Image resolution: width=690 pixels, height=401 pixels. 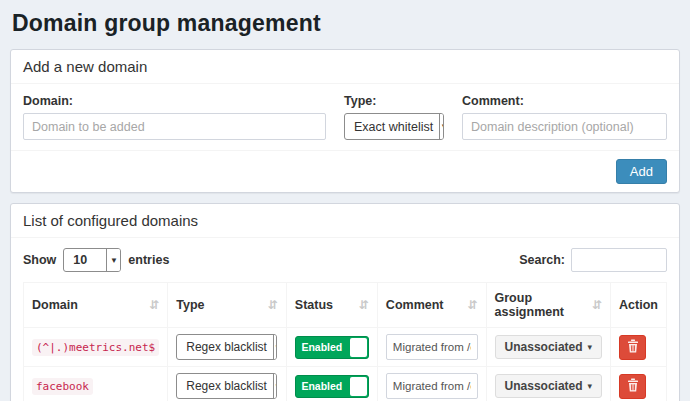 What do you see at coordinates (345, 67) in the screenshot?
I see `add-domain-panel-header: Add a new domain` at bounding box center [345, 67].